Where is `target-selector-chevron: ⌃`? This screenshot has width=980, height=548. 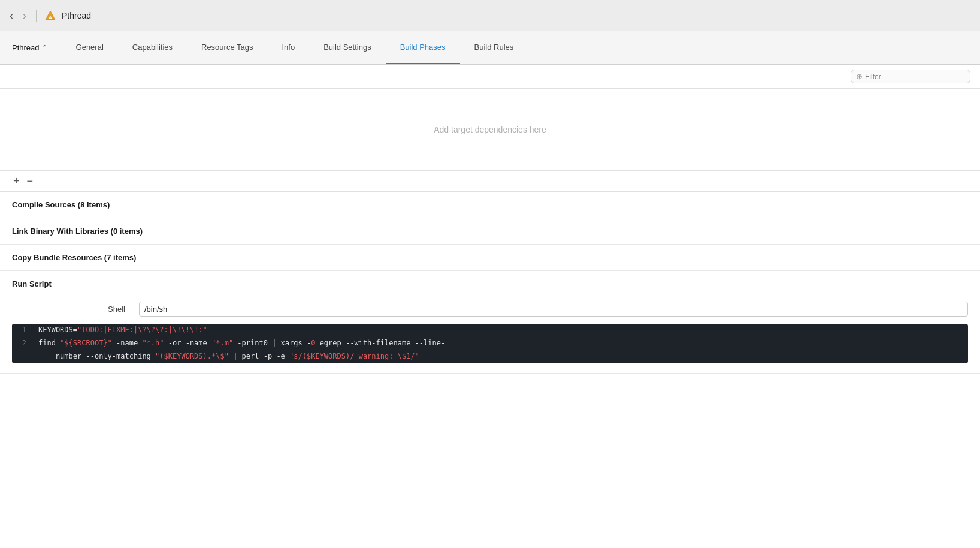
target-selector-chevron: ⌃ is located at coordinates (44, 48).